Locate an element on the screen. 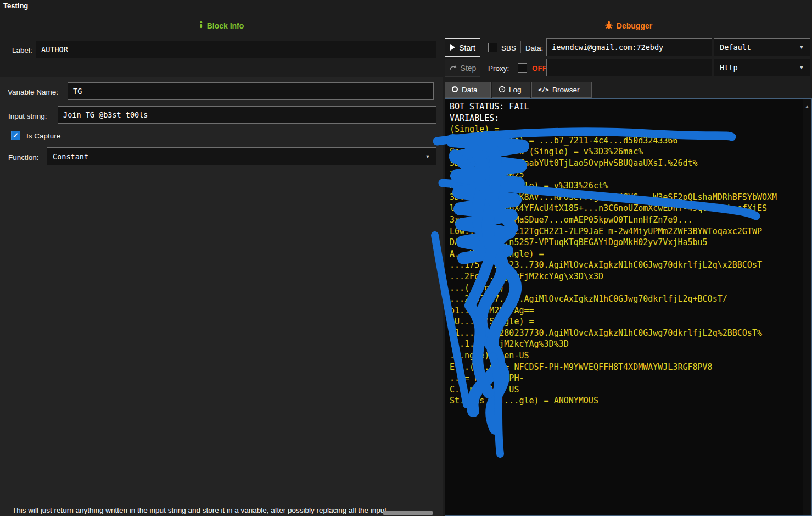 The width and height of the screenshot is (812, 516). tab-log-label: Log is located at coordinates (515, 90).